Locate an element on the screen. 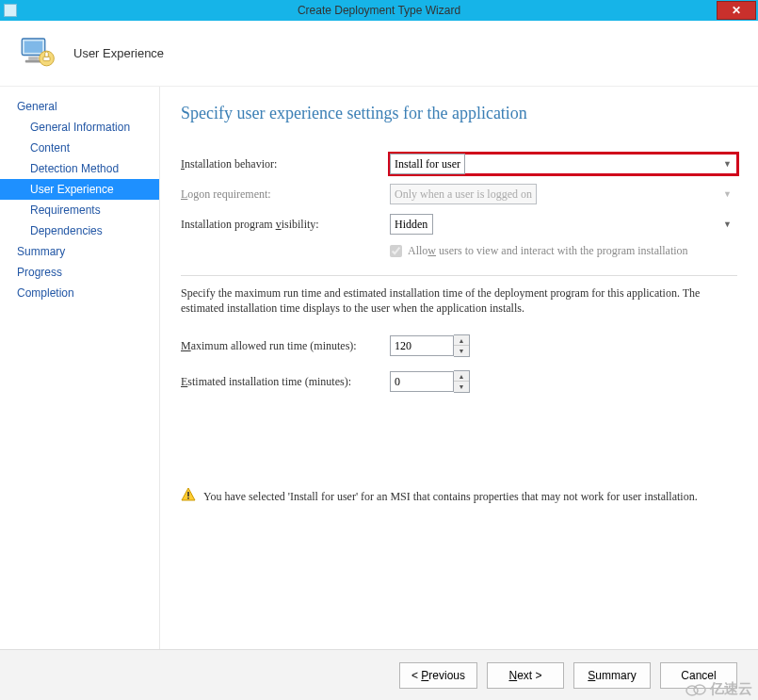 The image size is (758, 700). est-time-input is located at coordinates (422, 382).